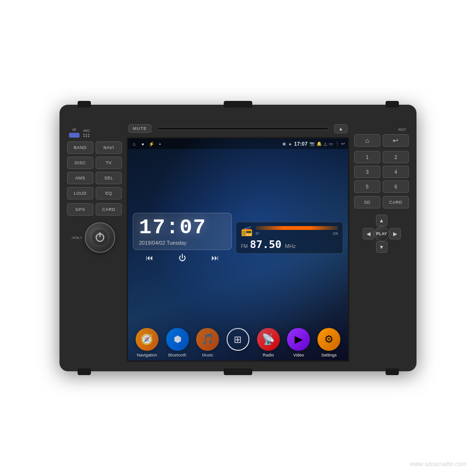  Describe the element at coordinates (367, 172) in the screenshot. I see `num-3-button: 3` at that location.